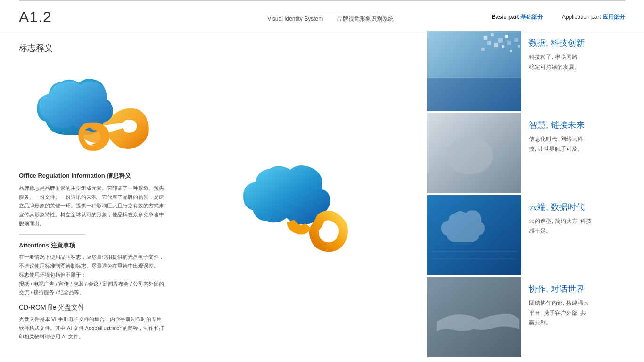 The height and width of the screenshot is (362, 644). Describe the element at coordinates (322, 16) in the screenshot. I see `header: A1.2 Visual Identity System 品牌视觉形象识别系统 B…` at that location.